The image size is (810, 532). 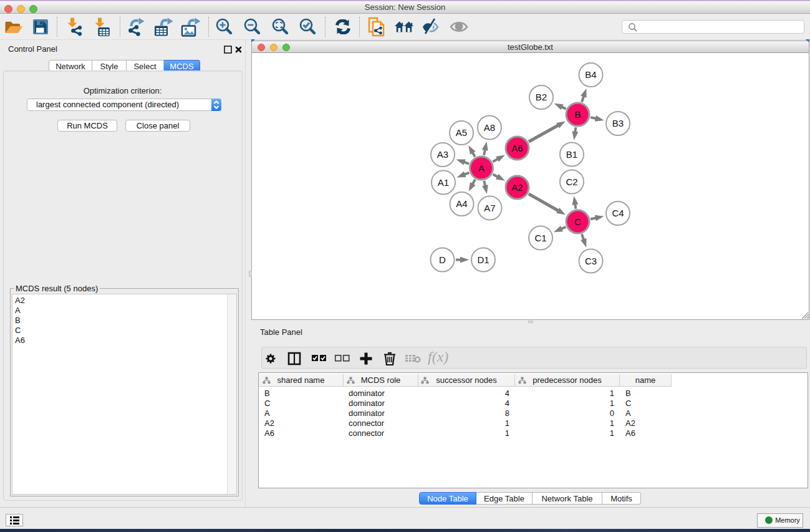 I want to click on svg-text: A, so click(x=481, y=168).